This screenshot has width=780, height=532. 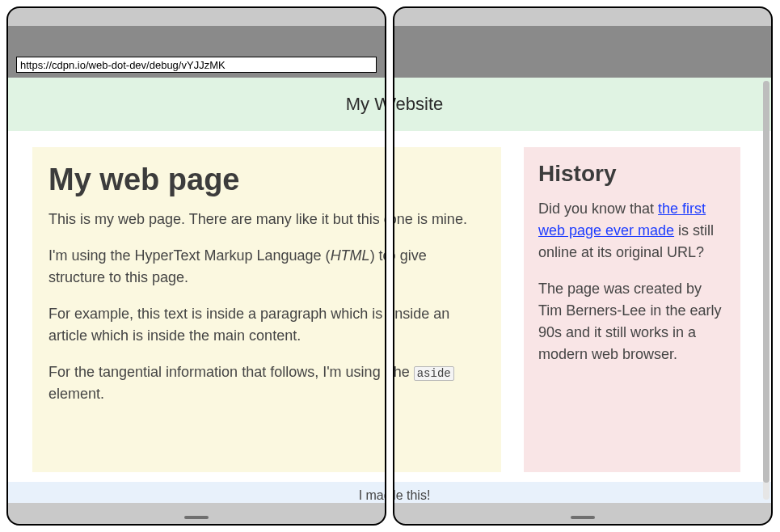 What do you see at coordinates (632, 322) in the screenshot?
I see `aside-p2: The page was created by Tim Berners-Lee …` at bounding box center [632, 322].